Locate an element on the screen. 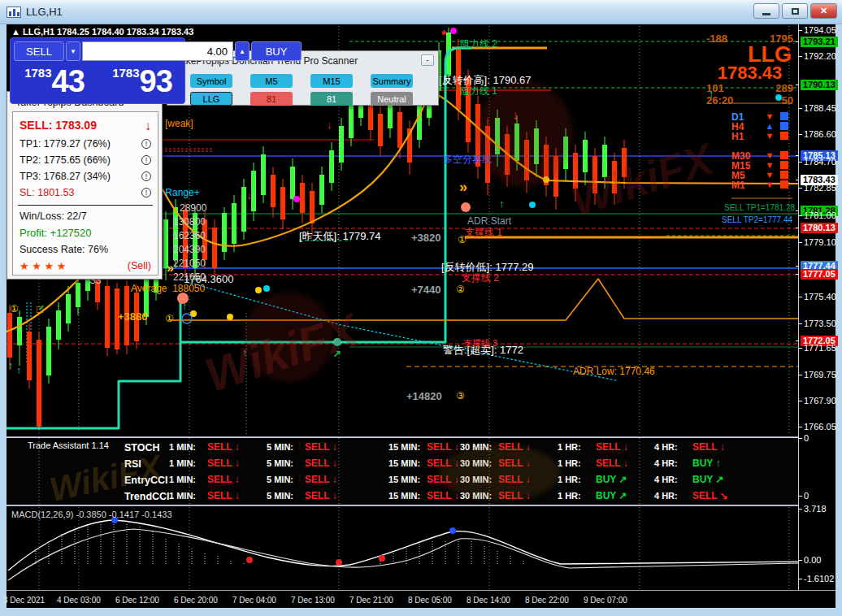 The height and width of the screenshot is (616, 842). buy-button: BUY is located at coordinates (276, 51).